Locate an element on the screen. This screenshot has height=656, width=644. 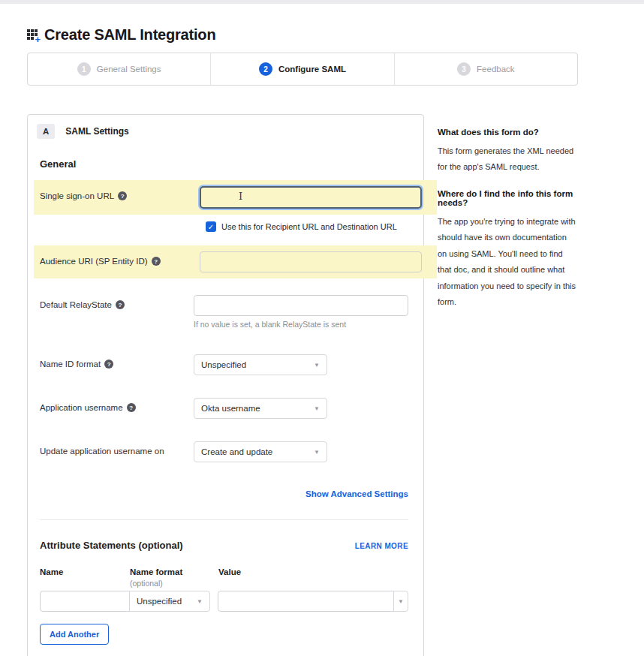
update-username-row: Update application username on Create an… is located at coordinates (225, 452).